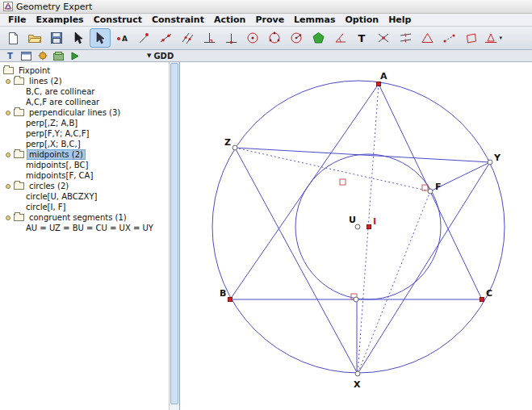  What do you see at coordinates (74, 56) in the screenshot?
I see `run-button` at bounding box center [74, 56].